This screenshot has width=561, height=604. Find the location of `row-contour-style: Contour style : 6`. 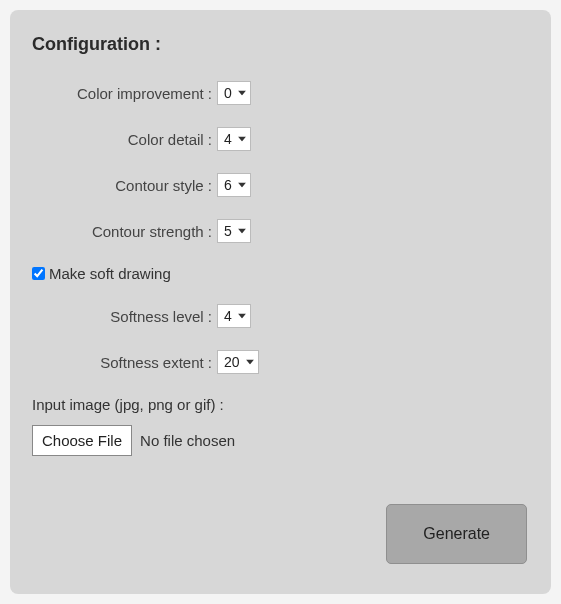

row-contour-style: Contour style : 6 is located at coordinates (280, 185).